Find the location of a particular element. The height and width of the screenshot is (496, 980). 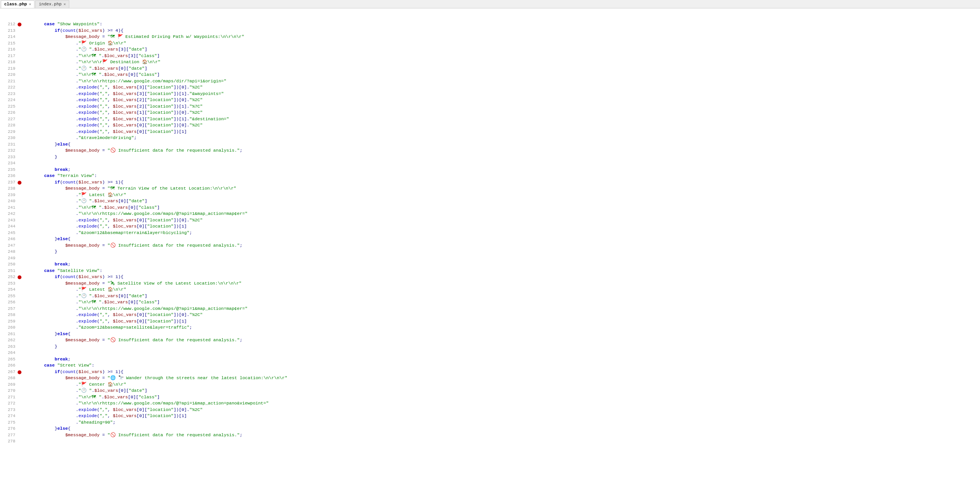

code-line-266: 266 case "Street View": is located at coordinates (492, 365).